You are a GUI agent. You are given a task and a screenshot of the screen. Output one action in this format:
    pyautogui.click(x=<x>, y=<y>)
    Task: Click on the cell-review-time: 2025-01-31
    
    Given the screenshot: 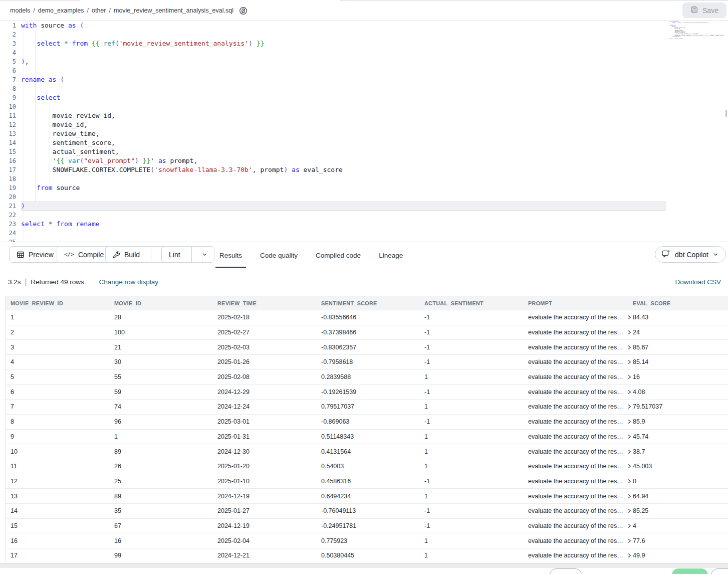 What is the action you would take?
    pyautogui.click(x=265, y=437)
    